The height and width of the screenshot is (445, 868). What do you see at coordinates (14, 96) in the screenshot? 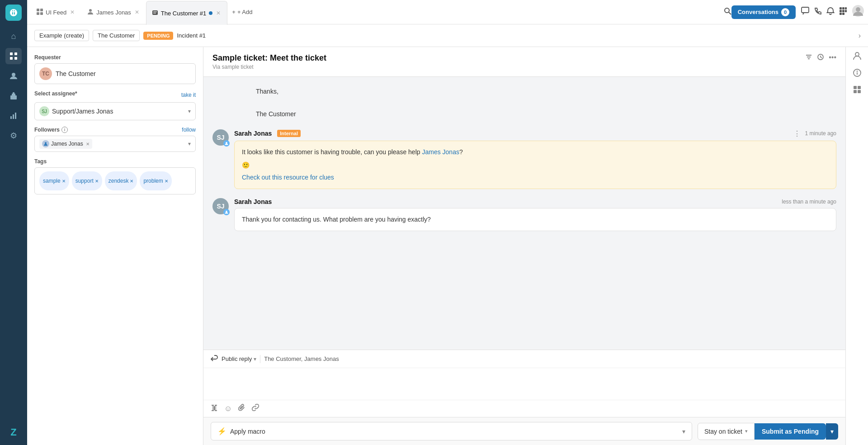
I see `organizations-icon` at bounding box center [14, 96].